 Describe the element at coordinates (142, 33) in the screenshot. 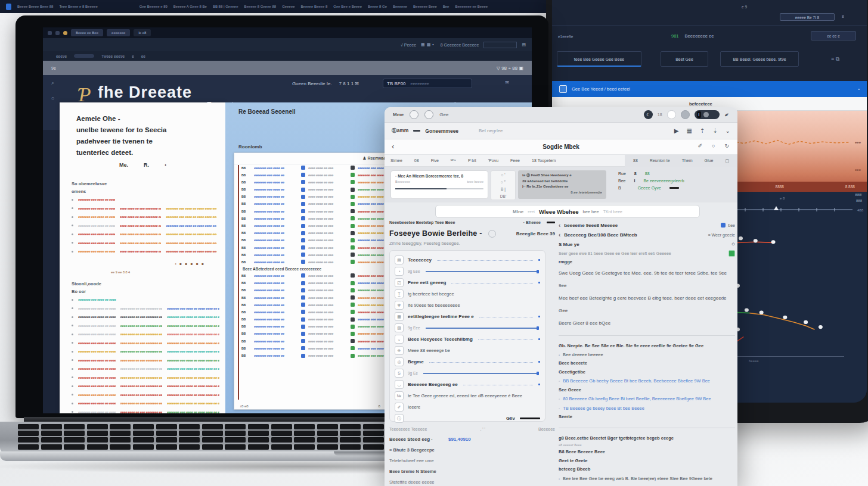

I see `browser-tab-3: le e8` at that location.